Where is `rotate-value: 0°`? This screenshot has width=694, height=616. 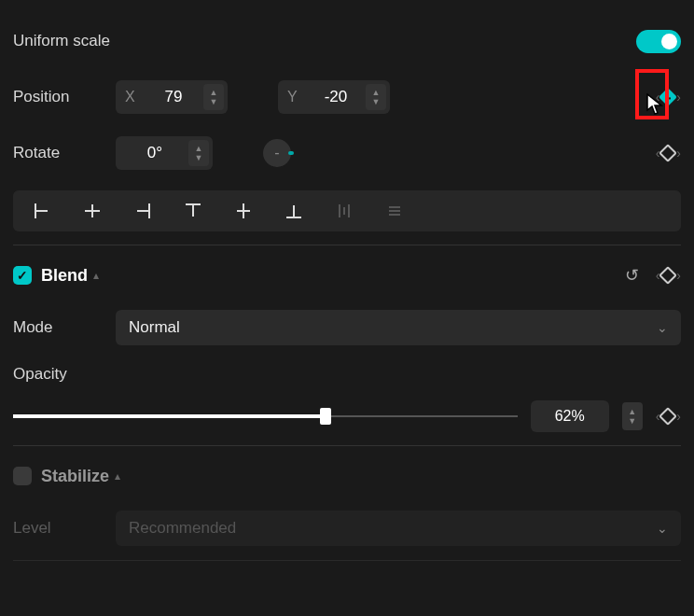
rotate-value: 0° is located at coordinates (155, 153).